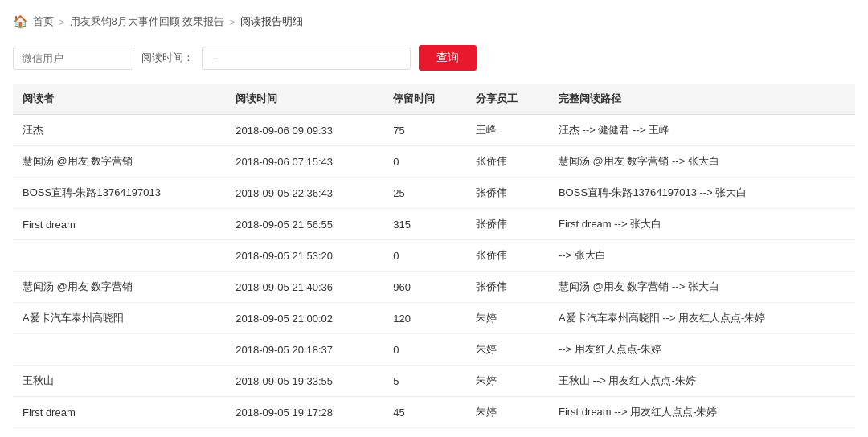  Describe the element at coordinates (434, 22) in the screenshot. I see `breadcrumb: 🏠 首页 > 用友乘钧8月大事件回顾 效果报告 > 阅读报告明细` at that location.